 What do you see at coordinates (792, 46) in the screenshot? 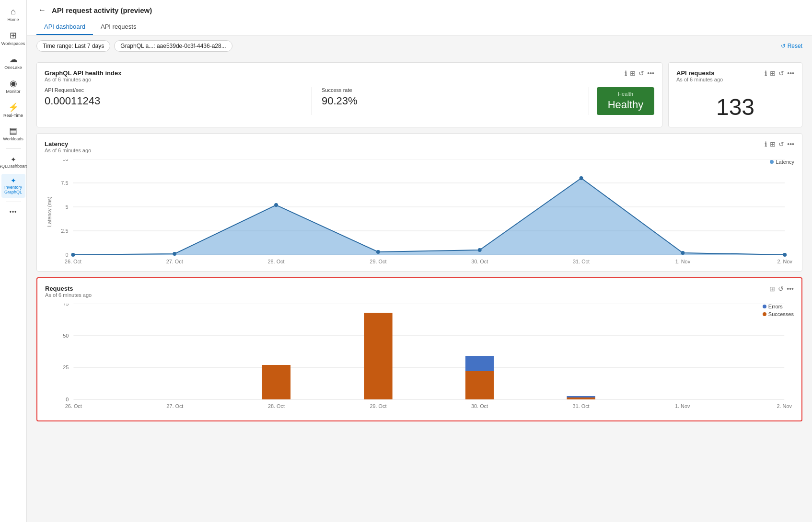
I see `reset-button: ↺ Reset` at bounding box center [792, 46].